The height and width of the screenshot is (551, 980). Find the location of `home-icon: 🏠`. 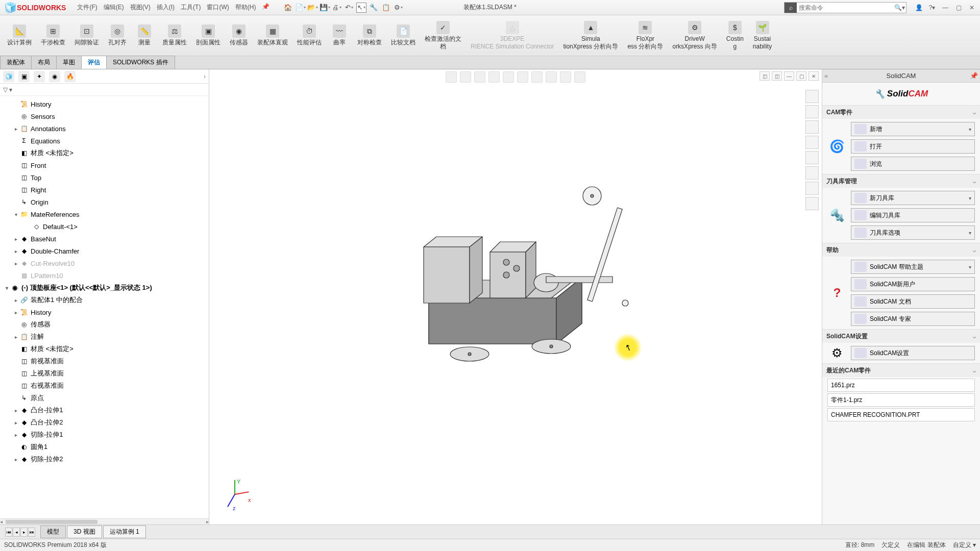

home-icon: 🏠 is located at coordinates (288, 8).